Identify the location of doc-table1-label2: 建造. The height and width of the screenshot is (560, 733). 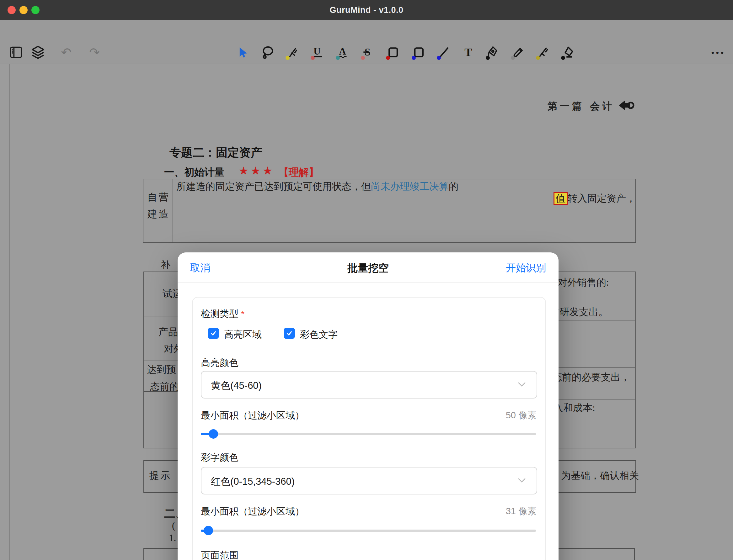
(159, 214).